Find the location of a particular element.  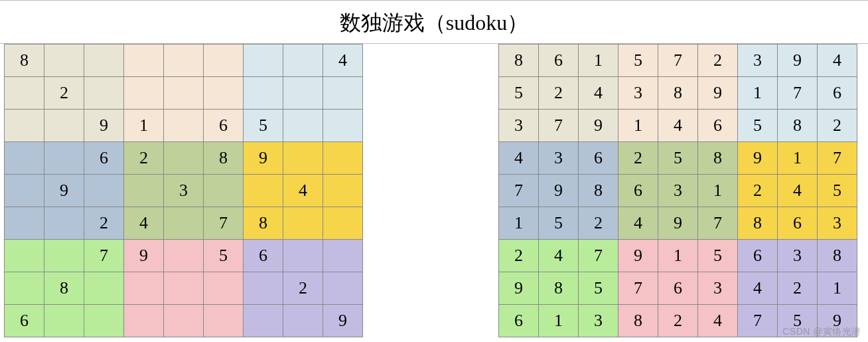

puzzle-cell: 1 is located at coordinates (144, 126).